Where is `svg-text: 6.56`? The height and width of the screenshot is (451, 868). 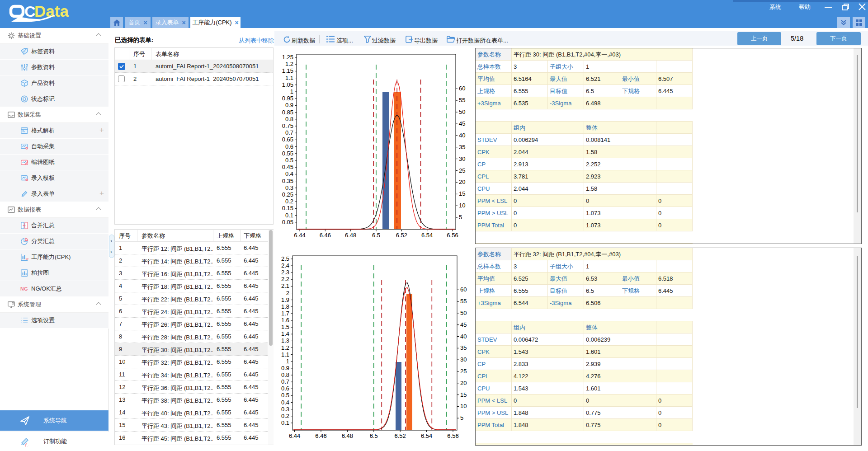 svg-text: 6.56 is located at coordinates (453, 436).